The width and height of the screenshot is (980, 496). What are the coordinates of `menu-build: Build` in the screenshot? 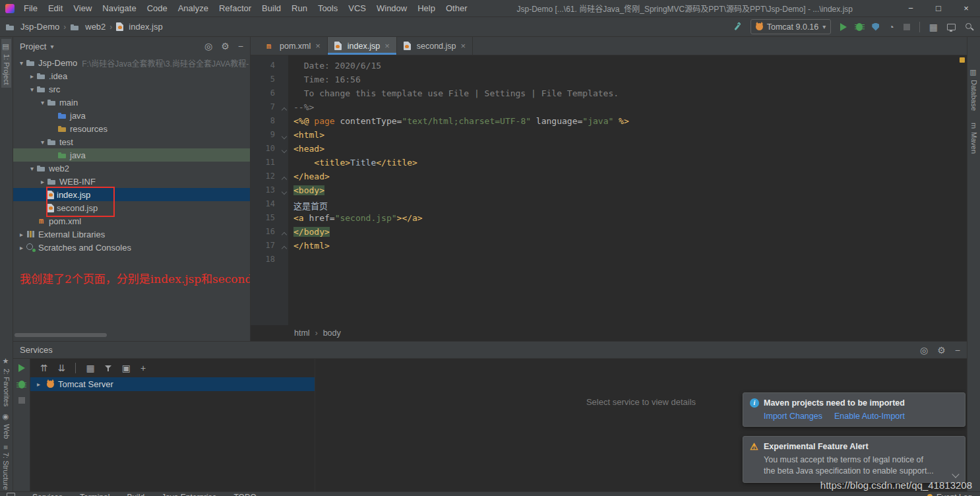 It's located at (272, 8).